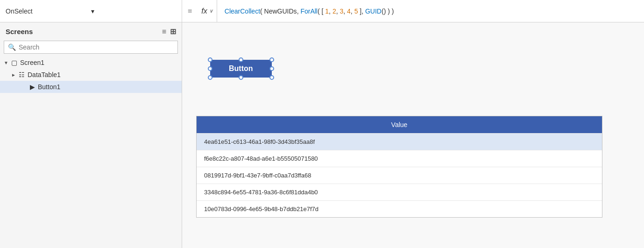  I want to click on fx-chevron: ∨, so click(211, 11).